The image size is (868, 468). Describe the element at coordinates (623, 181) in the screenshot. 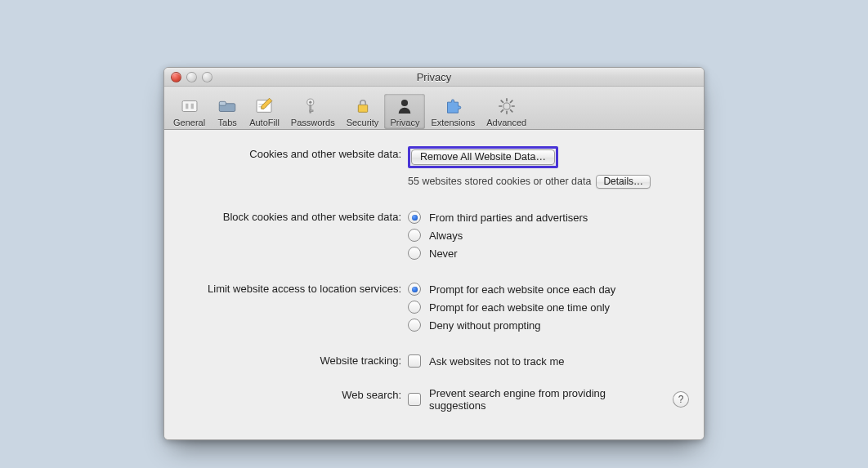

I see `details-button: Details…` at that location.